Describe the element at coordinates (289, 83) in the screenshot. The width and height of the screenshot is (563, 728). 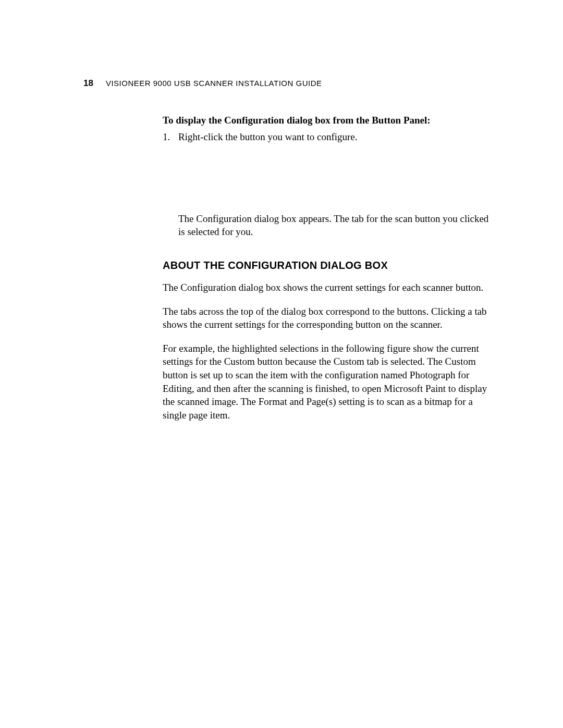
I see `page-header: 18 VISIONEER 9000 USB SCANNER INSTALLATI…` at that location.